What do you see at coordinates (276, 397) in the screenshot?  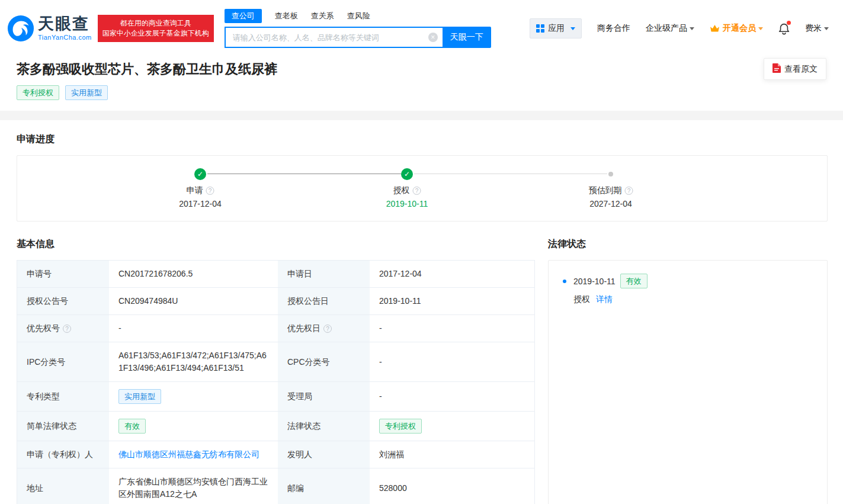 I see `table-row: 专利类型 实用新型 受理局 -` at bounding box center [276, 397].